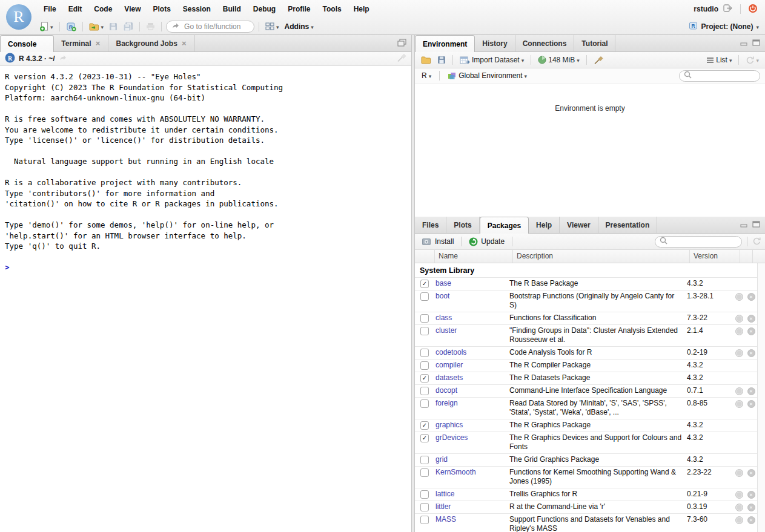 The height and width of the screenshot is (532, 765). I want to click on refresh-environment-icon, so click(752, 60).